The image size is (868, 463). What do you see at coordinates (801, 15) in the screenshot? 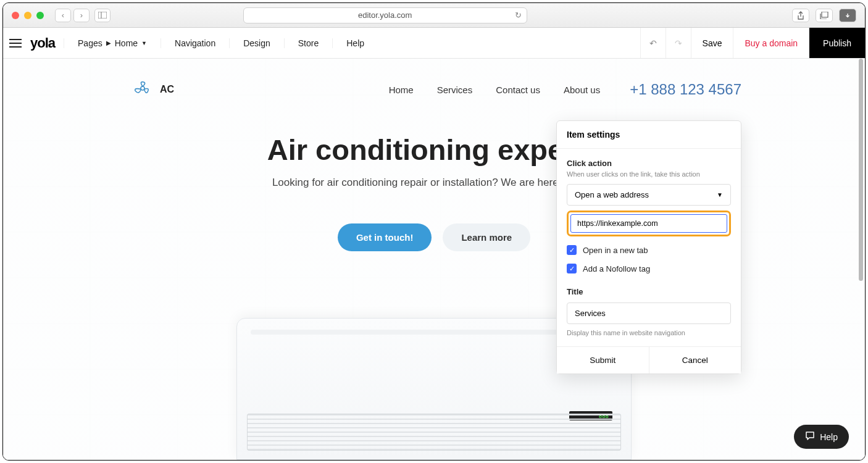
I see `share-icon` at bounding box center [801, 15].